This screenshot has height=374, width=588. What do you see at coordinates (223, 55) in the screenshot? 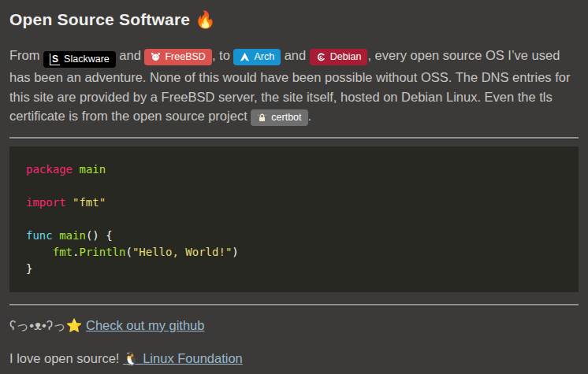
I see `intro-text-to: , to` at bounding box center [223, 55].